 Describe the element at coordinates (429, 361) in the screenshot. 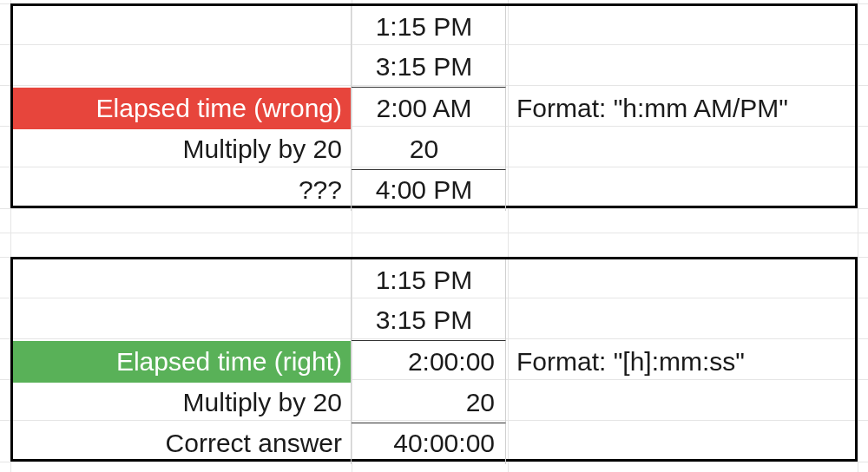

I see `cell-value: 2:00:00` at that location.